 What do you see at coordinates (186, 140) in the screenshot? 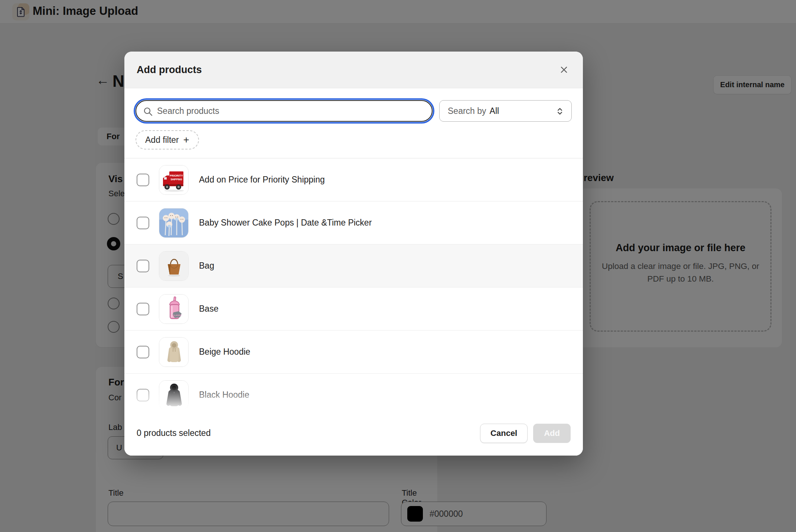
I see `plus-icon: +` at bounding box center [186, 140].